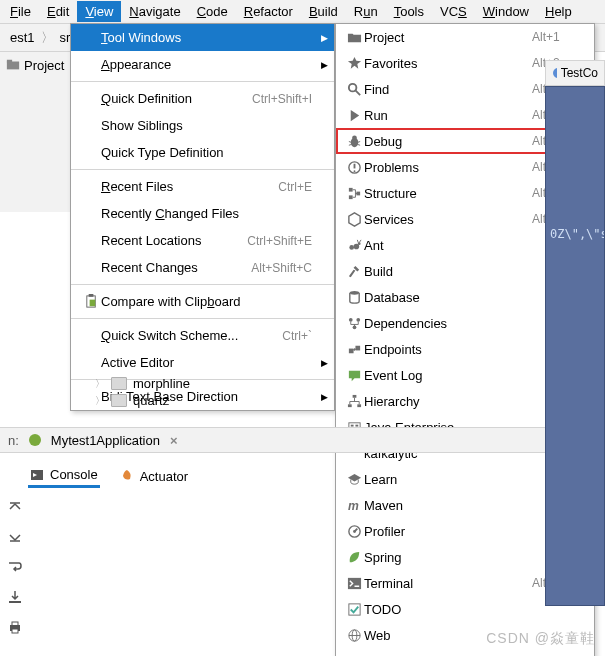  What do you see at coordinates (354, 532) in the screenshot?
I see `gauge-icon` at bounding box center [354, 532].